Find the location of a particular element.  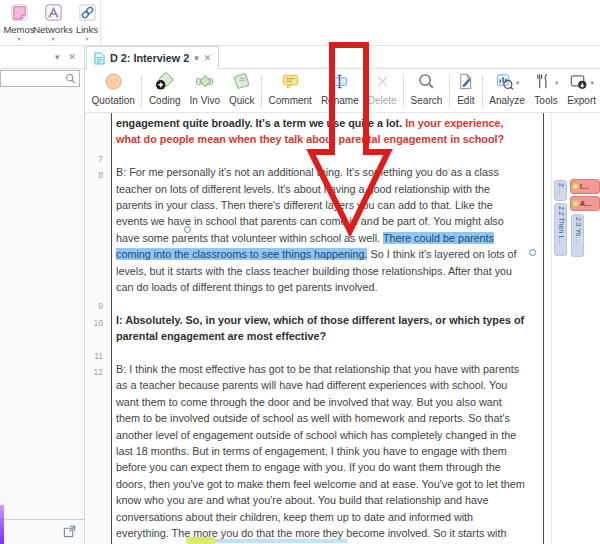

edit-icon is located at coordinates (466, 84).